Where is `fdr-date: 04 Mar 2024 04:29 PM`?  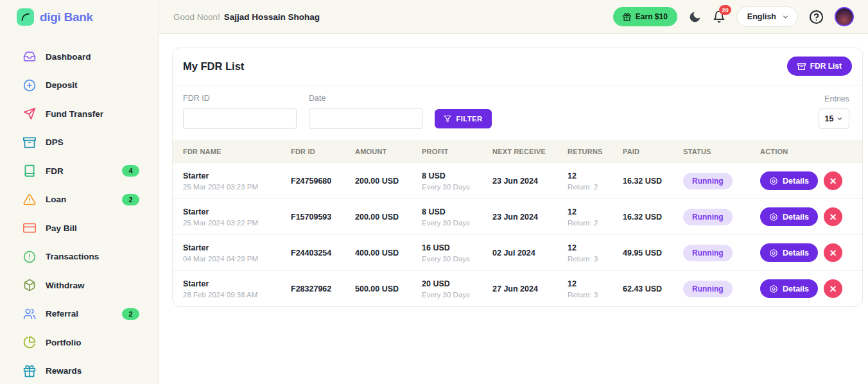 fdr-date: 04 Mar 2024 04:29 PM is located at coordinates (237, 259).